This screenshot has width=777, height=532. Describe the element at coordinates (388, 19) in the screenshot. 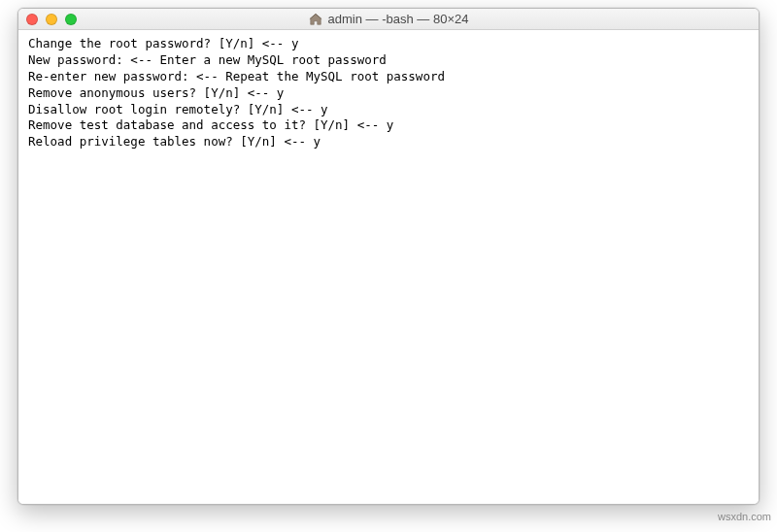

I see `title-wrap: admin — -bash — 80×24` at that location.